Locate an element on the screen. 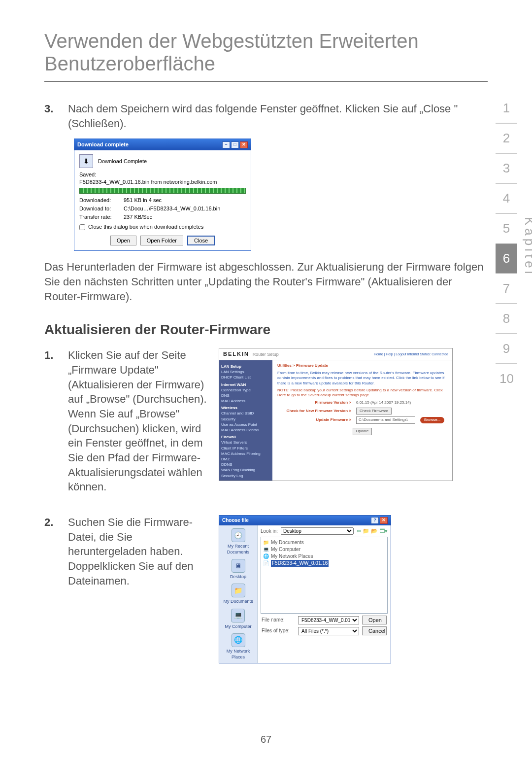  chapter-tab-2: 2 is located at coordinates (506, 139).